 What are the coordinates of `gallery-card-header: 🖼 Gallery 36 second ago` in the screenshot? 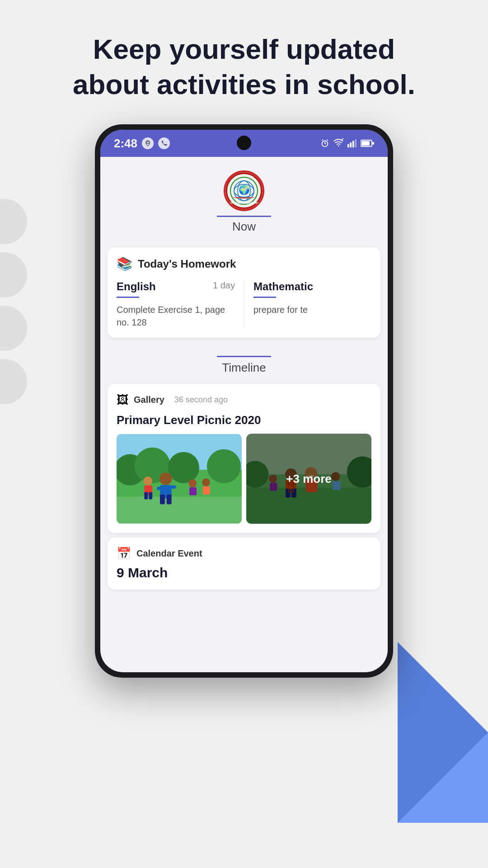 It's located at (244, 400).